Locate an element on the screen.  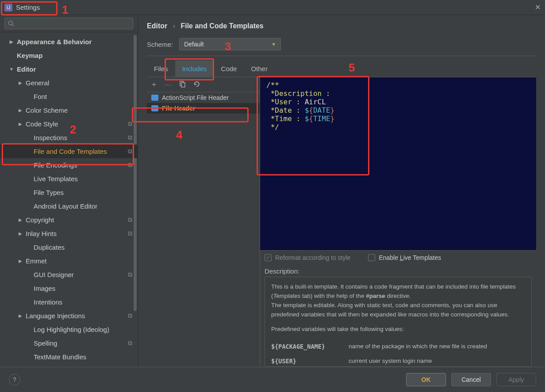
sidebar-item-appearance-behavior: ▶Appearance & Behavior is located at coordinates (69, 42).